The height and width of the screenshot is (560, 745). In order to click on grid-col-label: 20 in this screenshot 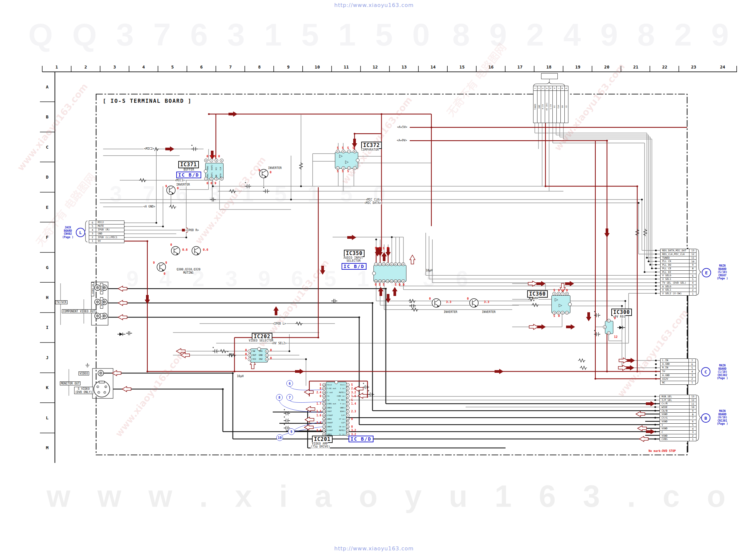, I will do `click(607, 68)`.